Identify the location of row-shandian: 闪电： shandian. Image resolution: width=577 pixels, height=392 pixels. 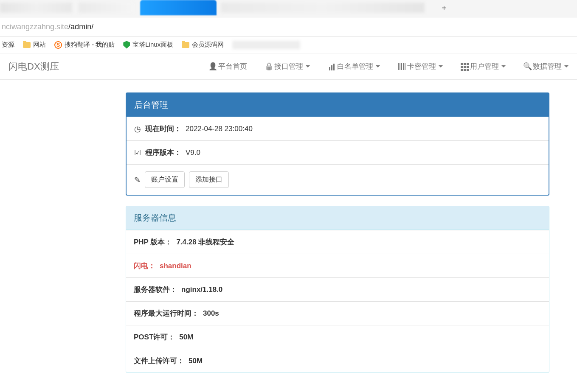
(338, 266).